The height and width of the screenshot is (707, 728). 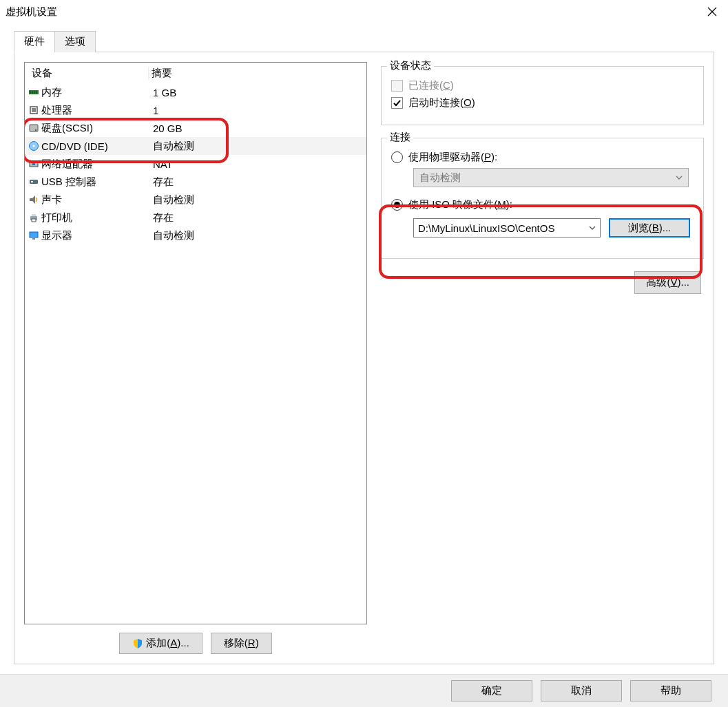 What do you see at coordinates (397, 85) in the screenshot?
I see `connected-checkbox` at bounding box center [397, 85].